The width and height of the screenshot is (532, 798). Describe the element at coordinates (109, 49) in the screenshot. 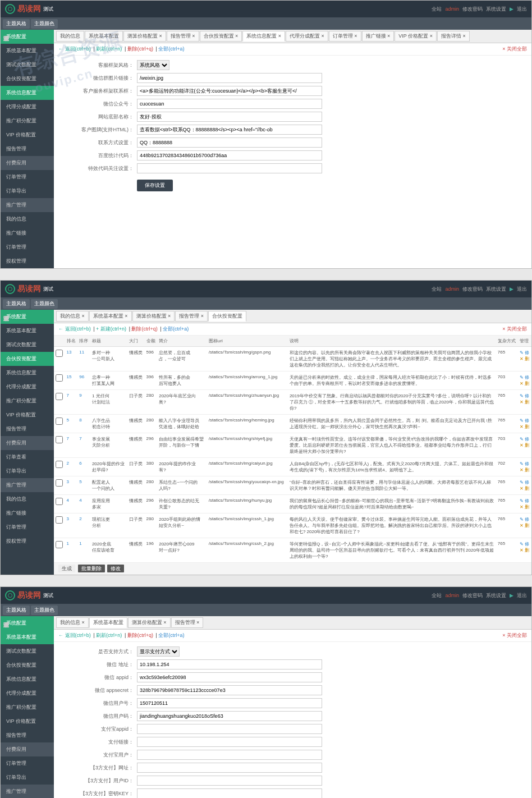

I see `refresh-btn: 刷新(ctrl+n)` at that location.